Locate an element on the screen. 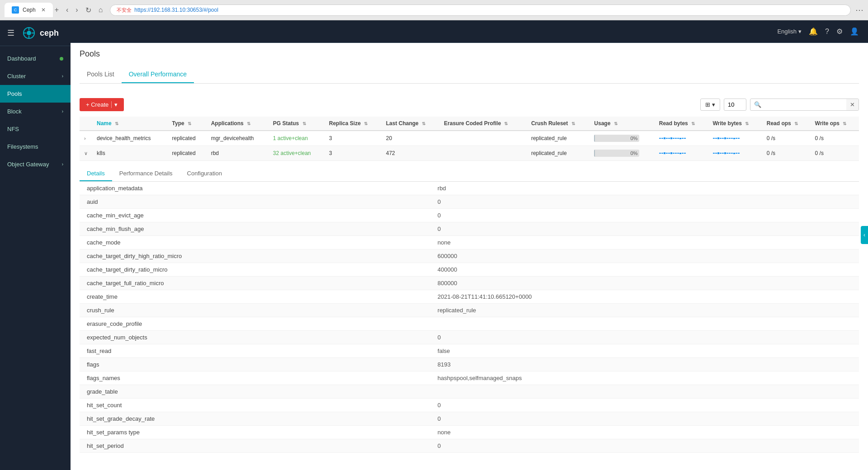  cell-crush: replicated_rule is located at coordinates (558, 138).